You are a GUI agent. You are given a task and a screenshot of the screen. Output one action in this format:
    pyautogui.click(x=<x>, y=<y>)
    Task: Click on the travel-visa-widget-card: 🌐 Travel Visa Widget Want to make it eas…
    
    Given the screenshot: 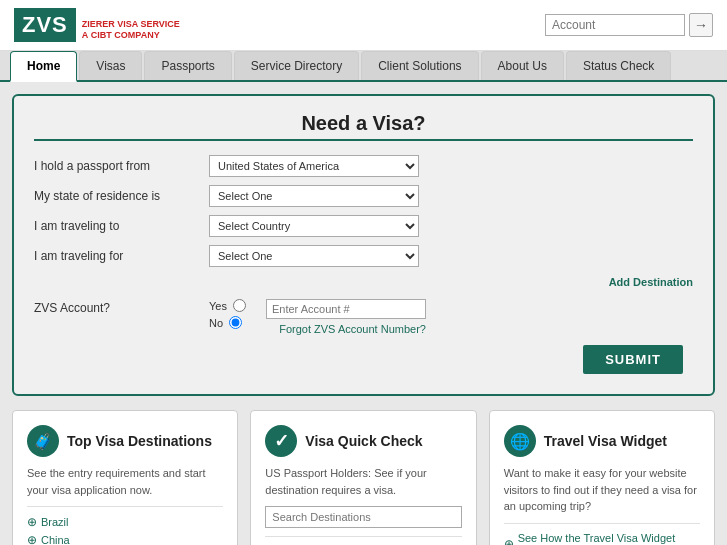 What is the action you would take?
    pyautogui.click(x=602, y=478)
    